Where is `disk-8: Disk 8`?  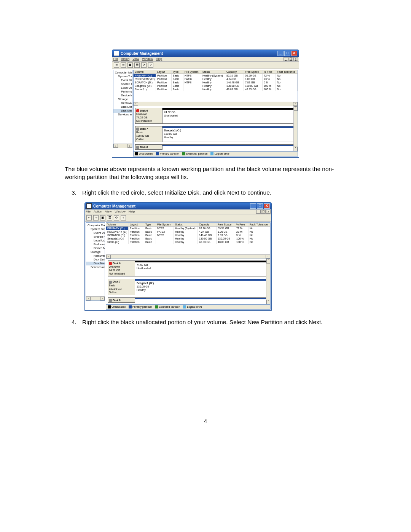
disk-8: Disk 8 is located at coordinates (188, 300).